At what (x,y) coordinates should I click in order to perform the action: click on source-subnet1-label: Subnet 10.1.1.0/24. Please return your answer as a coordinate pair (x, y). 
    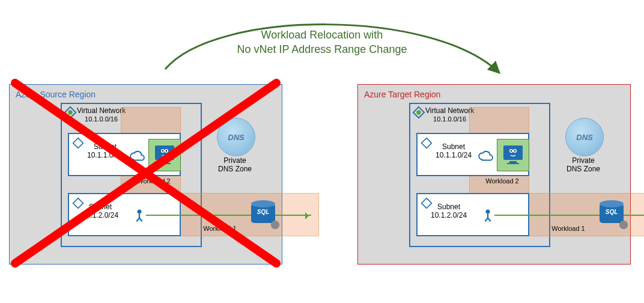
    Looking at the image, I should click on (105, 152).